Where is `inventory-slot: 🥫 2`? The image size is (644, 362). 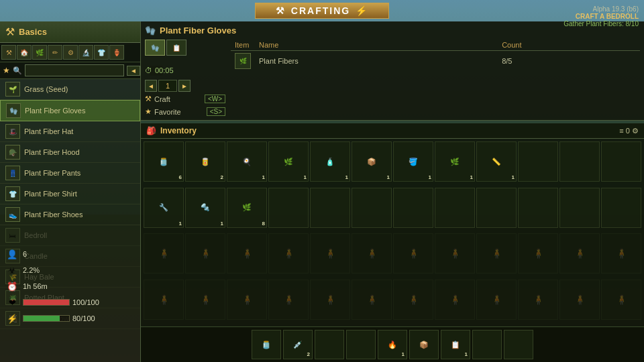
inventory-slot: 🥫 2 is located at coordinates (205, 162).